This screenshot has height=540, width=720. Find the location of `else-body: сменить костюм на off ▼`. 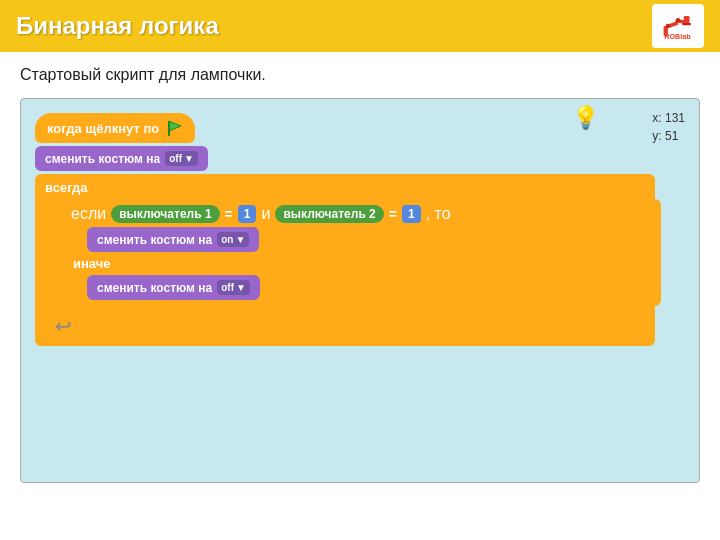

else-body: сменить костюм на off ▼ is located at coordinates (369, 288).